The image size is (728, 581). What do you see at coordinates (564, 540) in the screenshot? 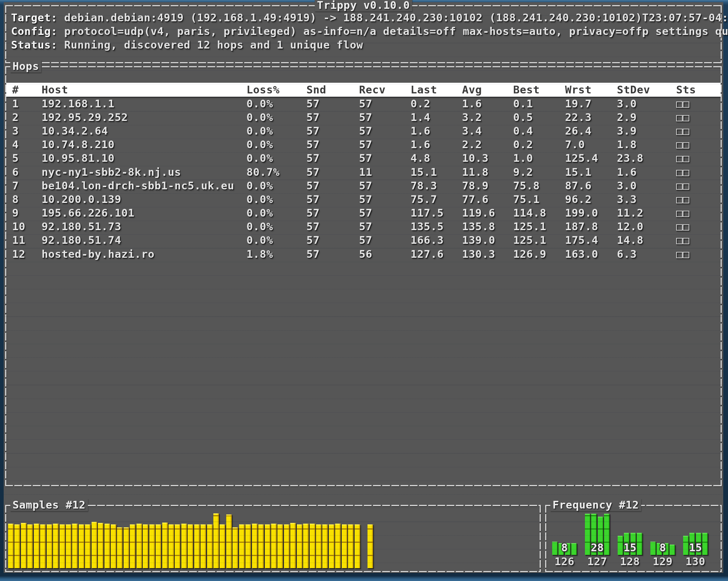
I see `frequency-bin: 8126` at bounding box center [564, 540].